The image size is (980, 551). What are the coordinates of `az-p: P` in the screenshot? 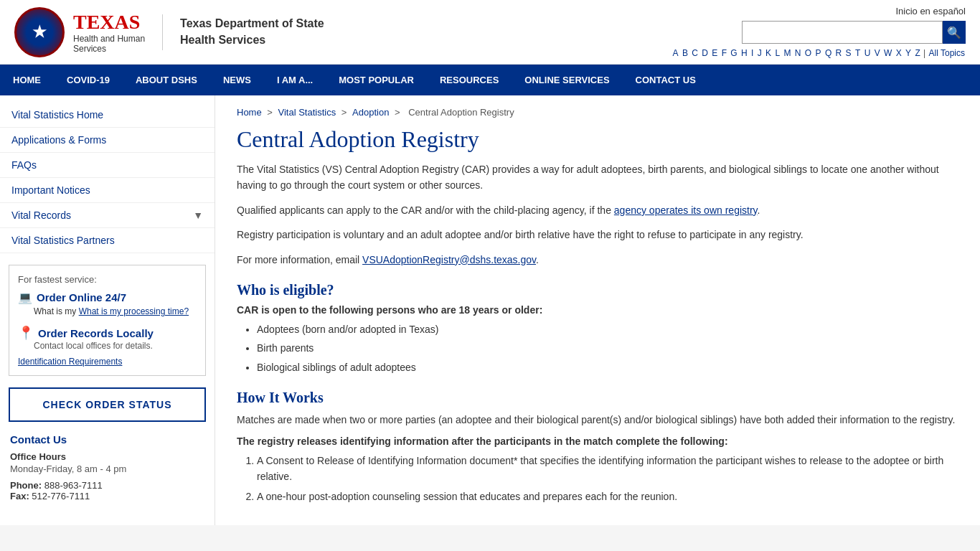 It's located at (819, 53).